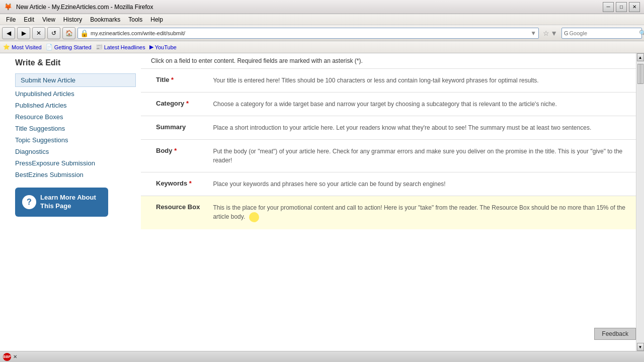 This screenshot has height=362, width=644. What do you see at coordinates (75, 175) in the screenshot?
I see `sidebar-item-bestezines: BestEzines Submission` at bounding box center [75, 175].